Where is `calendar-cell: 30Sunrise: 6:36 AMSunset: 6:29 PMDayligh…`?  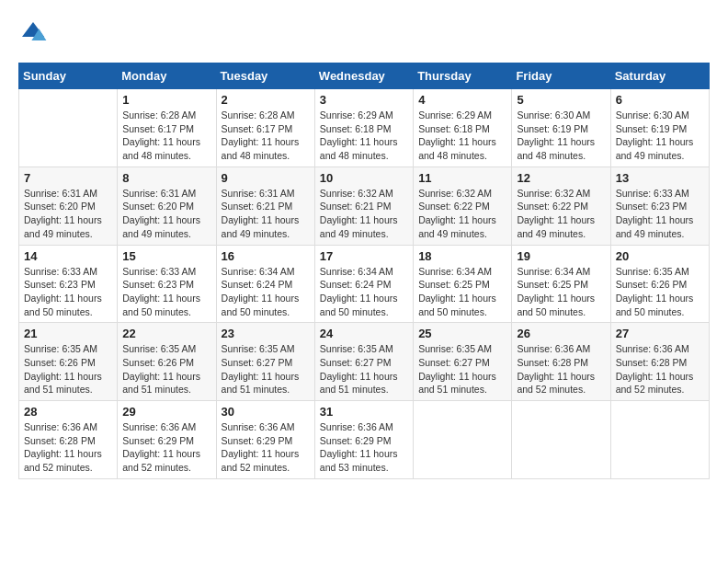
calendar-cell: 30Sunrise: 6:36 AMSunset: 6:29 PMDayligh… is located at coordinates (265, 440).